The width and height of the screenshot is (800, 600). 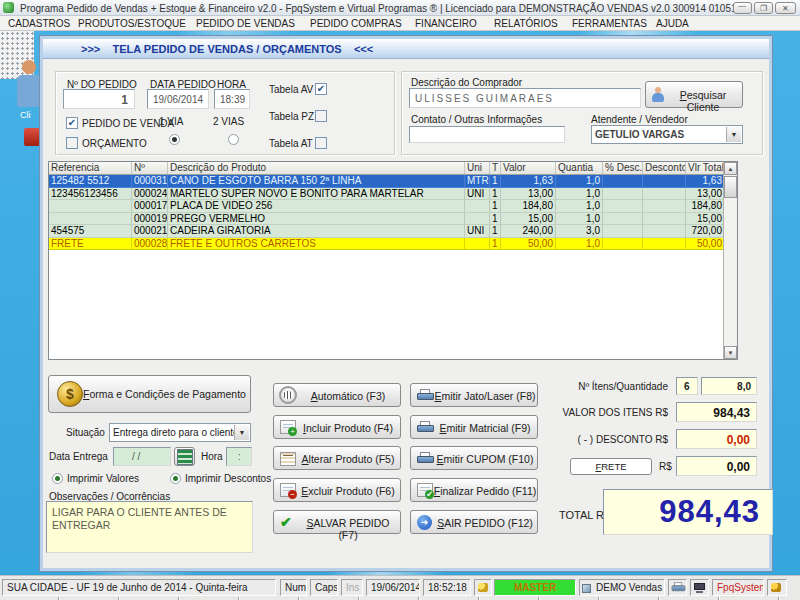 What do you see at coordinates (478, 168) in the screenshot?
I see `col-uni: Uni` at bounding box center [478, 168].